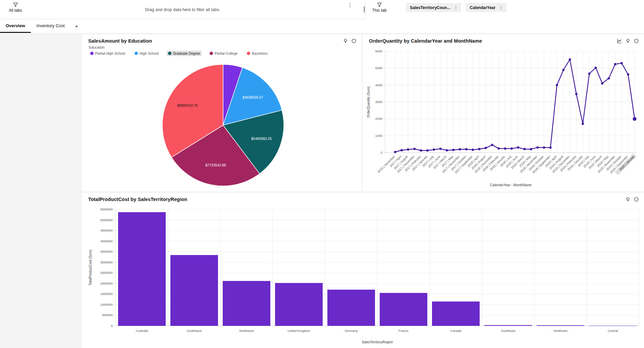  What do you see at coordinates (596, 68) in the screenshot?
I see `data-point-2019-june` at bounding box center [596, 68].